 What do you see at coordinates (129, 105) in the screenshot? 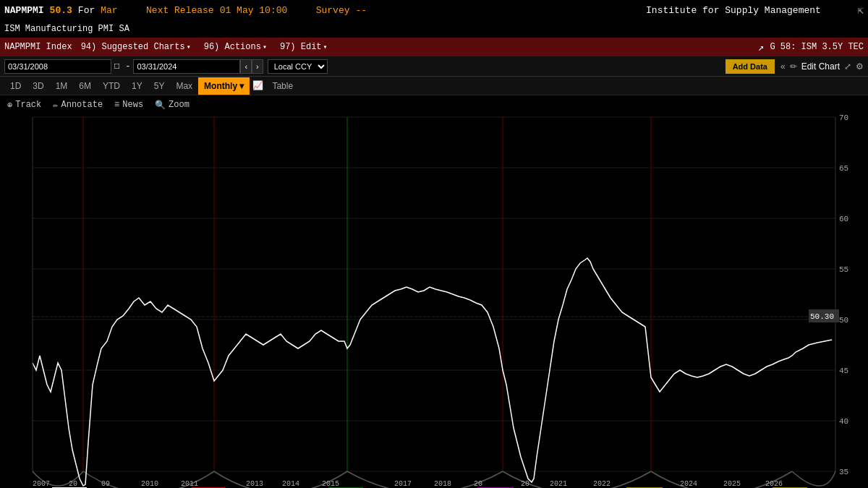
I see `news-tool: ≡ News` at bounding box center [129, 105].